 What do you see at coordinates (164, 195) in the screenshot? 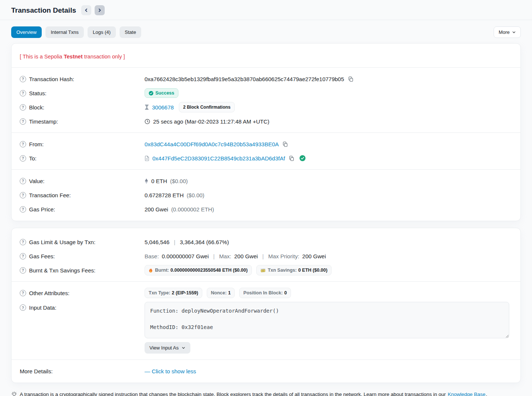
I see `transaction-fee-amount: 0.6728728 ETH` at bounding box center [164, 195].